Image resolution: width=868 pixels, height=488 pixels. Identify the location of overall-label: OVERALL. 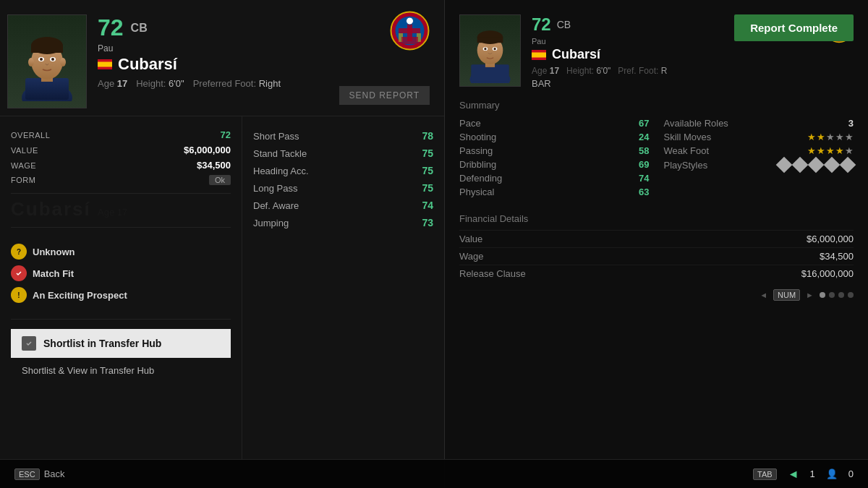
(30, 135).